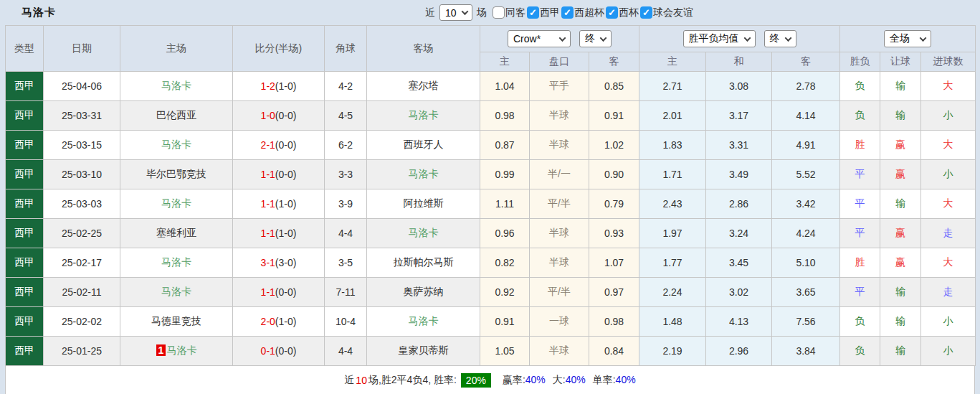 Image resolution: width=980 pixels, height=394 pixels. What do you see at coordinates (739, 352) in the screenshot?
I see `avg-draw-odds: 2.96` at bounding box center [739, 352].